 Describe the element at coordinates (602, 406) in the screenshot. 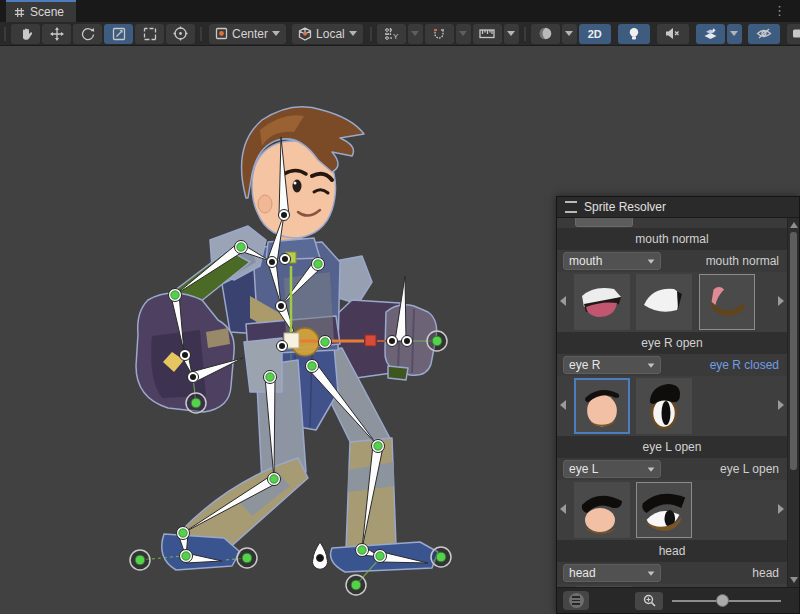

I see `thumb-eye-r-closed` at that location.